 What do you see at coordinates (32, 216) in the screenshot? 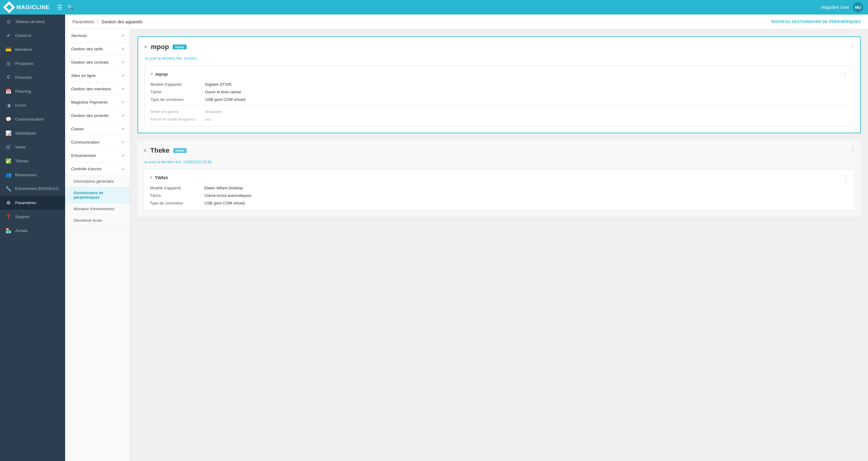
I see `sidebar-item-support: ❓ Support` at bounding box center [32, 216].